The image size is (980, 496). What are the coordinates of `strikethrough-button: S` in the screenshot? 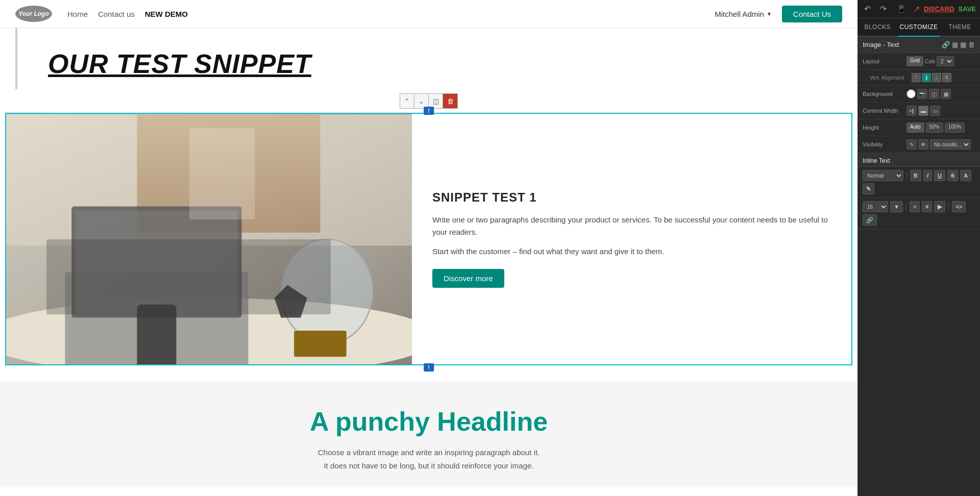 It's located at (952, 176).